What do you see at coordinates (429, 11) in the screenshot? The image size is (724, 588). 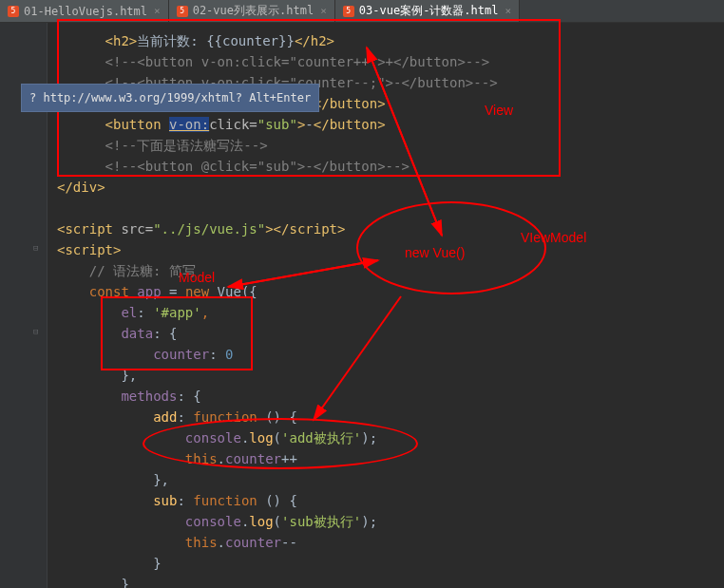 I see `tab-label: 03-vue案例-计数器.html` at bounding box center [429, 11].